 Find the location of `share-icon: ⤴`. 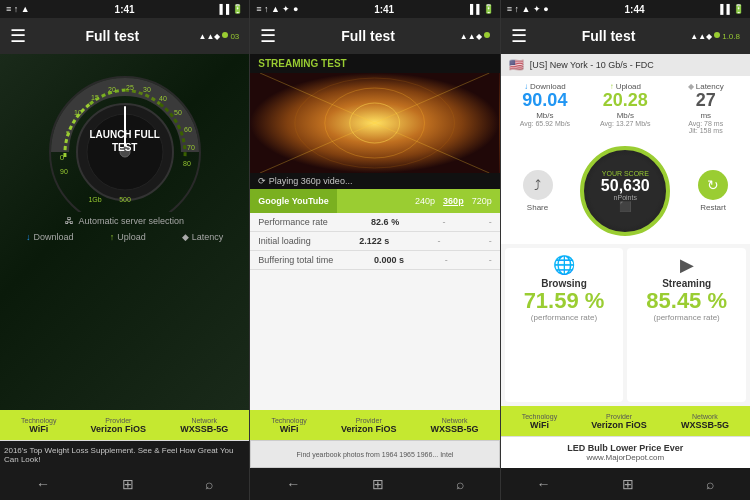

share-icon: ⤴ is located at coordinates (538, 185).